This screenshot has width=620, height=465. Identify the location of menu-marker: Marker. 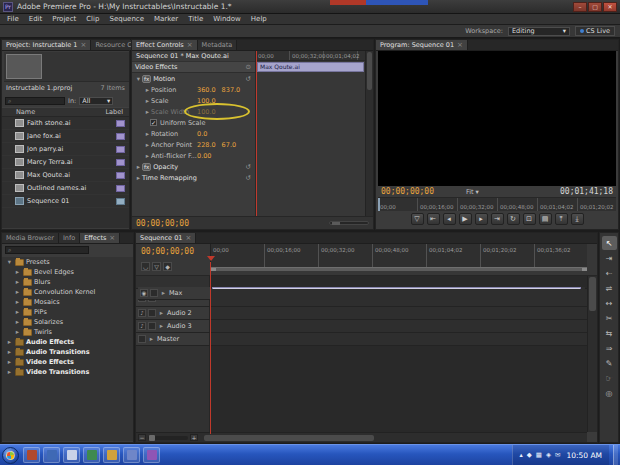
(166, 19).